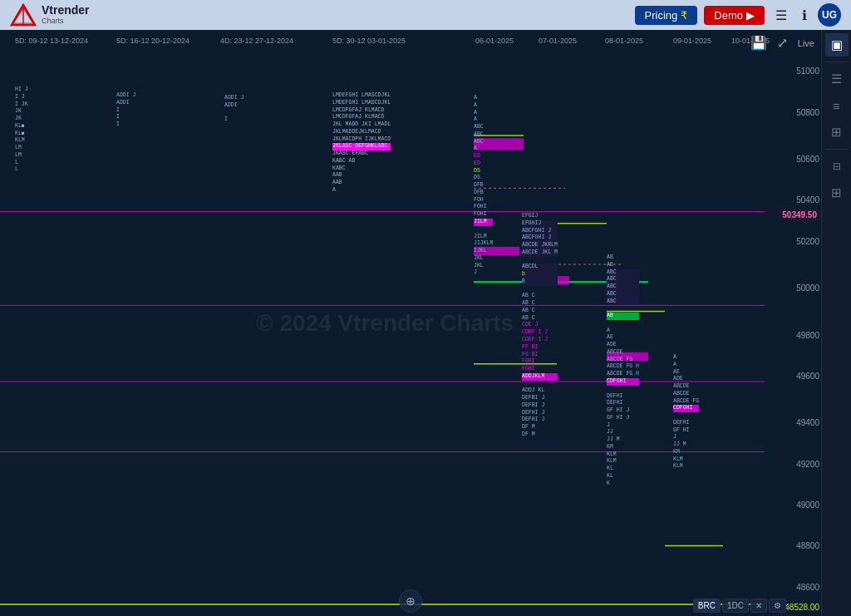 The image size is (851, 616). Describe the element at coordinates (837, 193) in the screenshot. I see `sidebar-layout-6grid: ⊞` at that location.